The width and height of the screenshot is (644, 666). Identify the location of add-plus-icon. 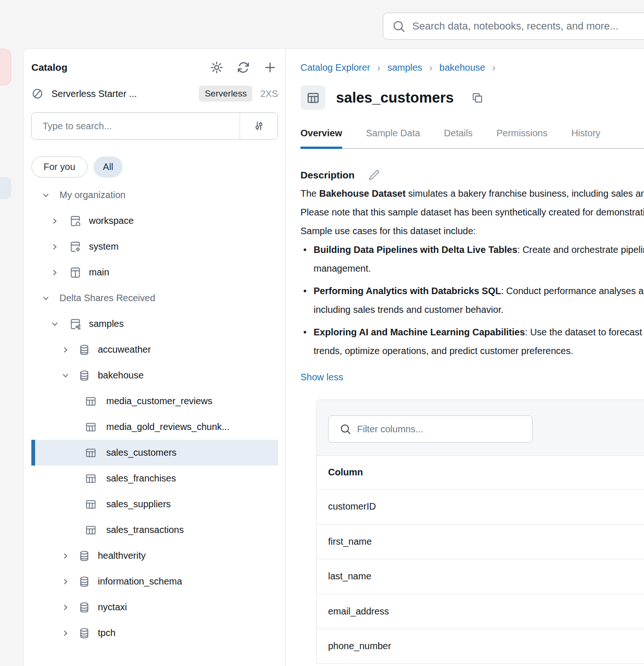
(270, 67).